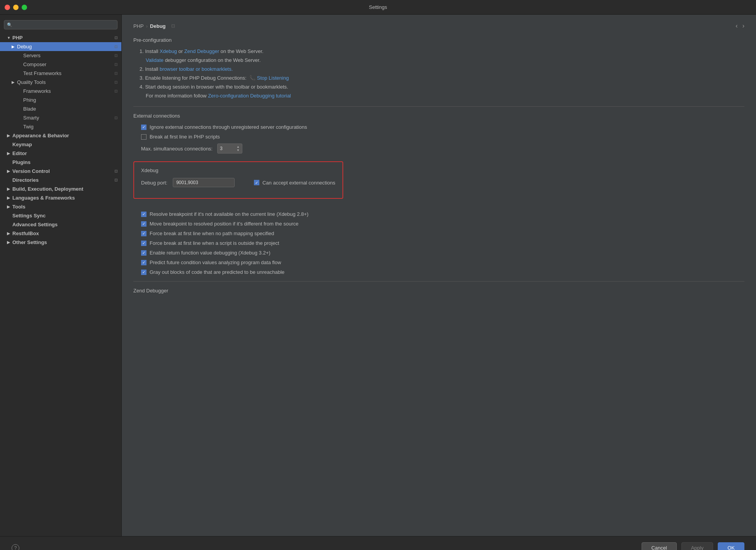  I want to click on xdebug-accept-row: Debug port: Can accept external connecti…, so click(238, 183).